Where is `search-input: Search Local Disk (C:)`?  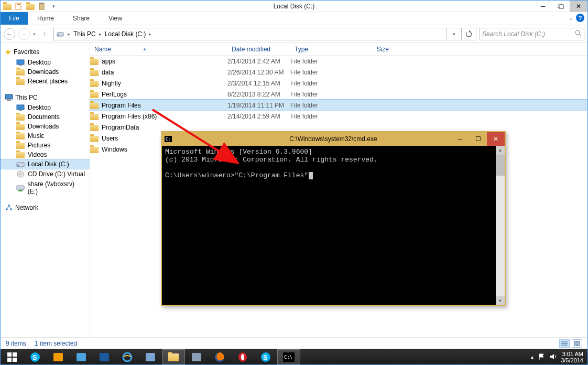 search-input: Search Local Disk (C:) is located at coordinates (532, 34).